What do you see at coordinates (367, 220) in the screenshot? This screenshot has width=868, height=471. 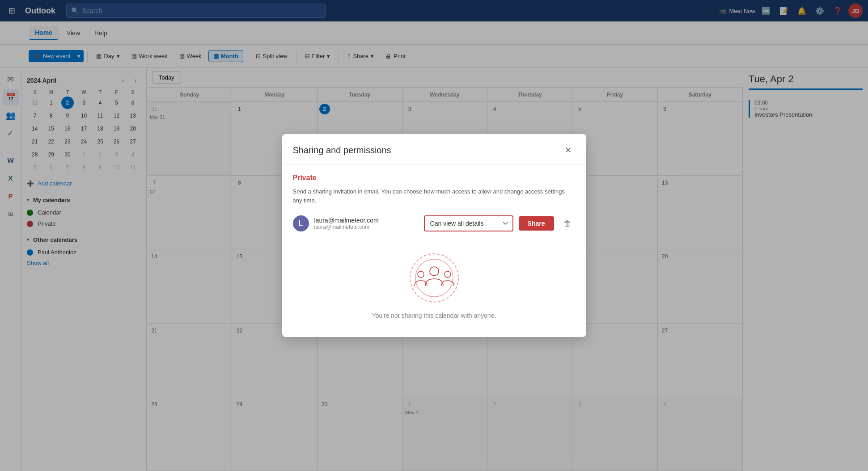 I see `modal-email-name: laura@mailmeteor.com` at bounding box center [367, 220].